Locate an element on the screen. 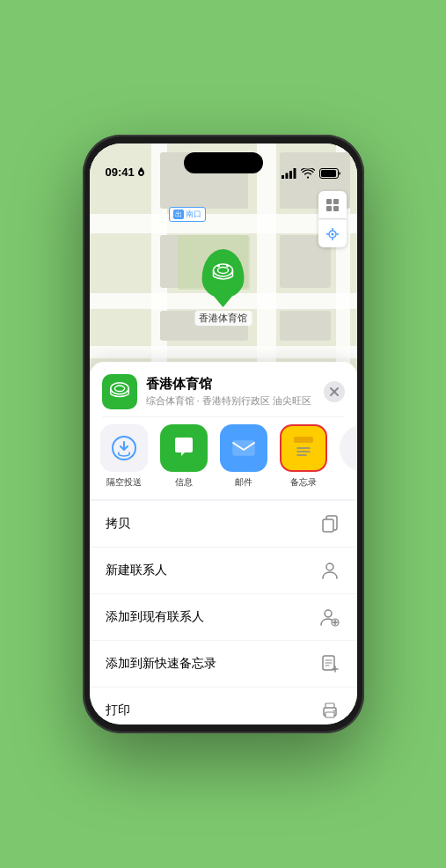 This screenshot has height=868, width=446. action-new-contact: 新建联系人 is located at coordinates (223, 570).